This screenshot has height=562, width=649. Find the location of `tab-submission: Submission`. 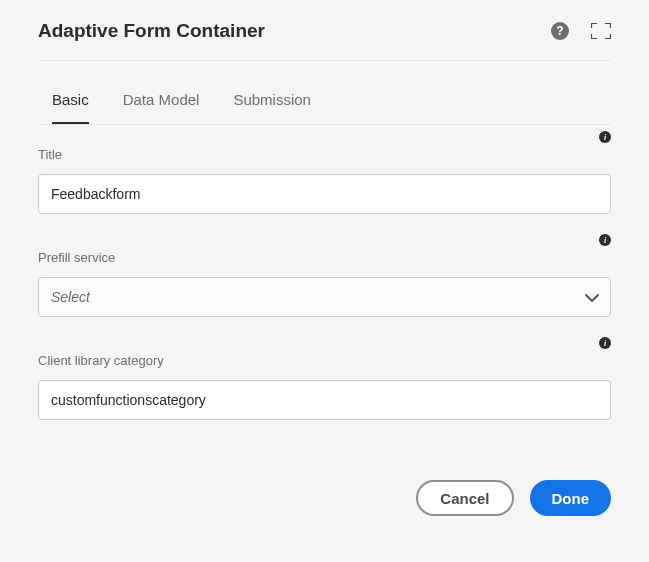

tab-submission: Submission is located at coordinates (272, 108).